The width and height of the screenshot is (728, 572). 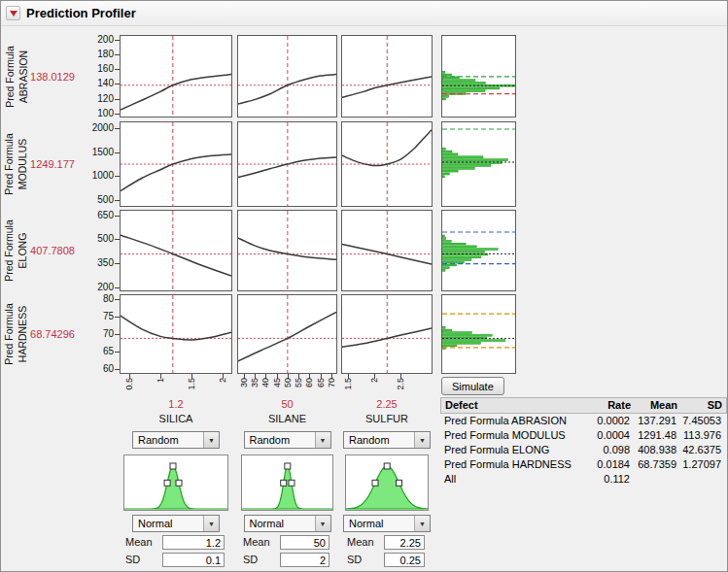 What do you see at coordinates (658, 406) in the screenshot?
I see `mean-header: Mean` at bounding box center [658, 406].